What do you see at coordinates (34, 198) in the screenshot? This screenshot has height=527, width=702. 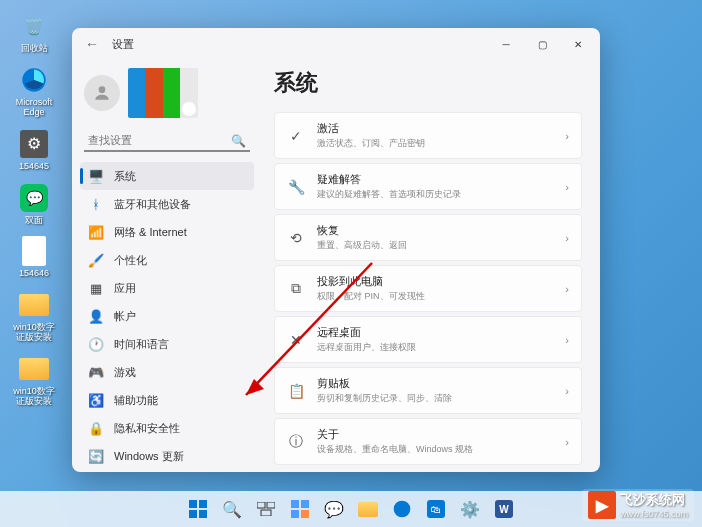 I see `wechat-icon: 💬` at bounding box center [34, 198].